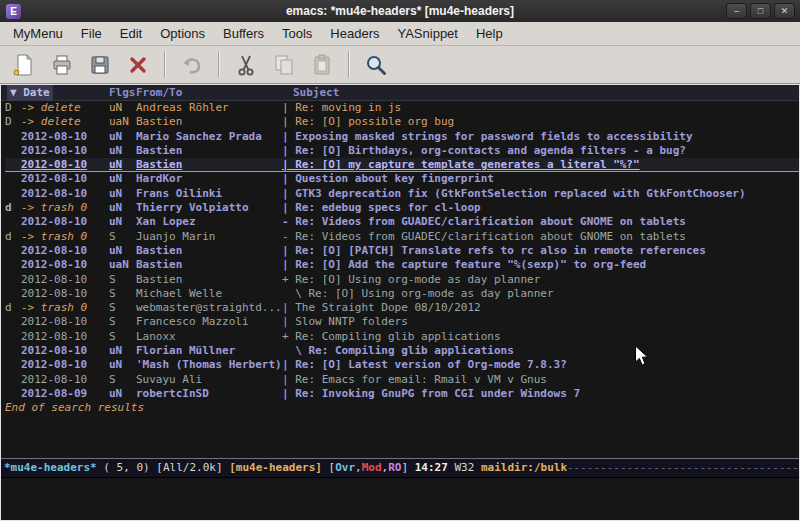 The width and height of the screenshot is (800, 521). What do you see at coordinates (760, 11) in the screenshot?
I see `maximize-button: □` at bounding box center [760, 11].